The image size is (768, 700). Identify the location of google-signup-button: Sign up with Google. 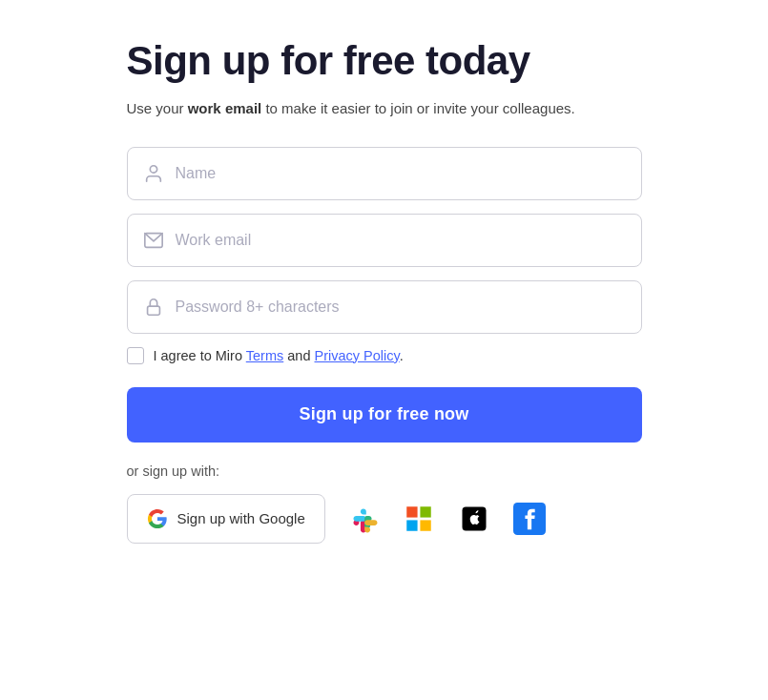
(226, 519).